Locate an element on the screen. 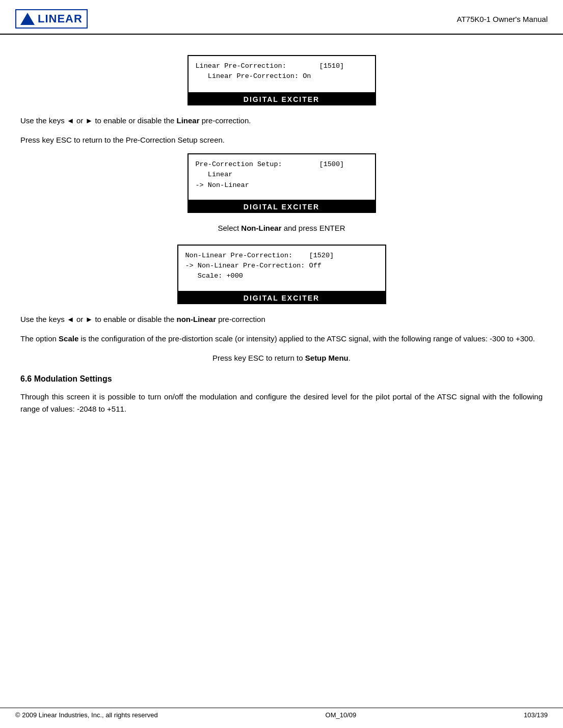 Image resolution: width=563 pixels, height=728 pixels. display-box-2: Pre-Correction Setup: [1500] Linear -> N… is located at coordinates (282, 177).